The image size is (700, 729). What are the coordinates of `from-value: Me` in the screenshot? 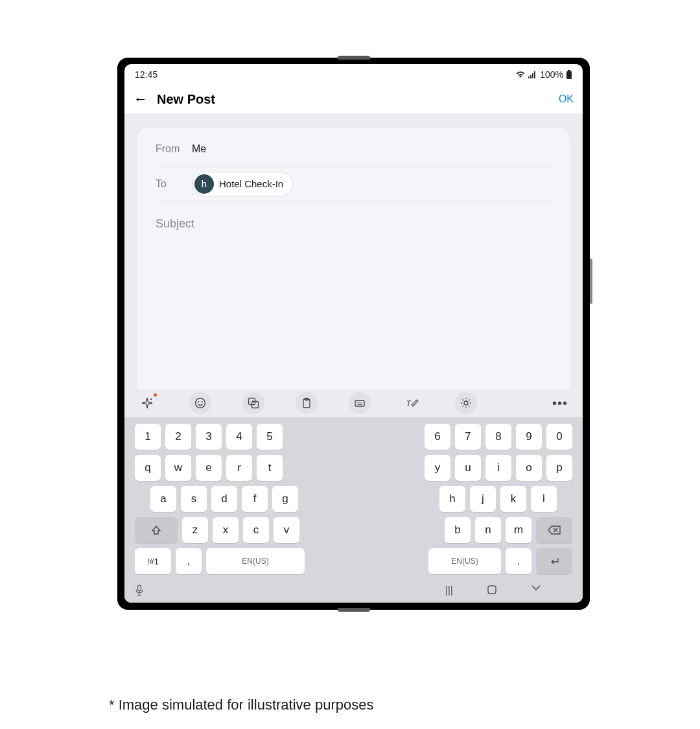 It's located at (199, 149).